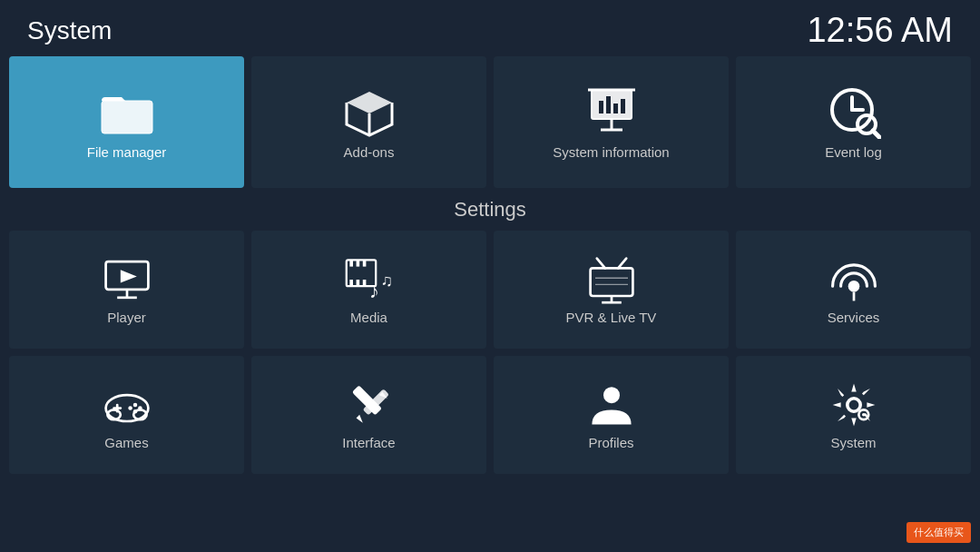 Image resolution: width=980 pixels, height=552 pixels. Describe the element at coordinates (368, 290) in the screenshot. I see `tile-media: ♪ ♫ Media` at that location.